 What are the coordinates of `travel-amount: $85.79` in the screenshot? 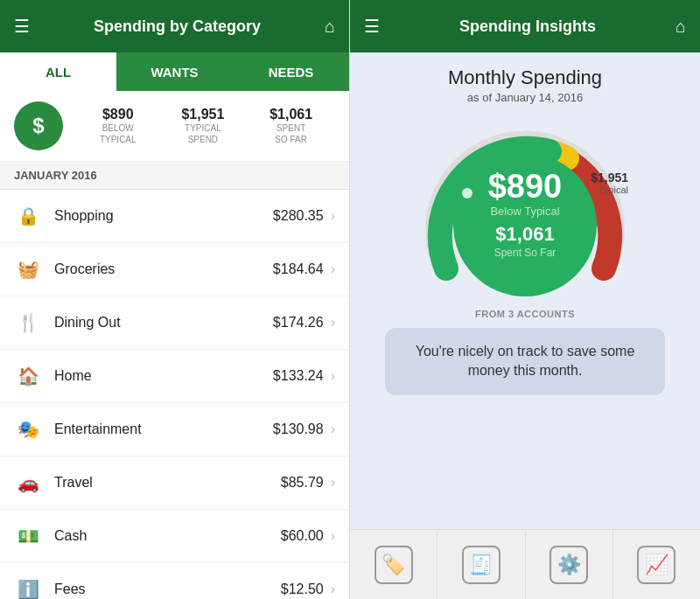 It's located at (303, 483).